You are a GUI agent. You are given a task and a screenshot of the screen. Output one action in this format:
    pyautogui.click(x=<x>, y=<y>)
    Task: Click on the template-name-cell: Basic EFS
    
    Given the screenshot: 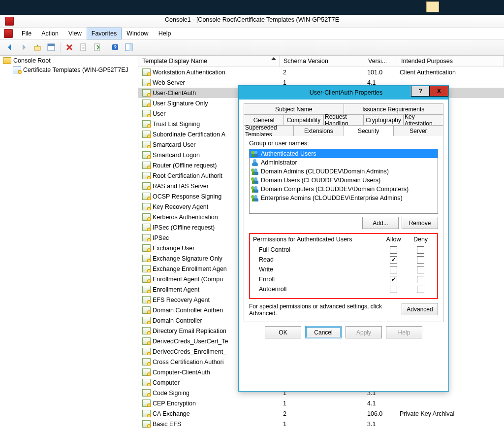 What is the action you would take?
    pyautogui.click(x=167, y=424)
    